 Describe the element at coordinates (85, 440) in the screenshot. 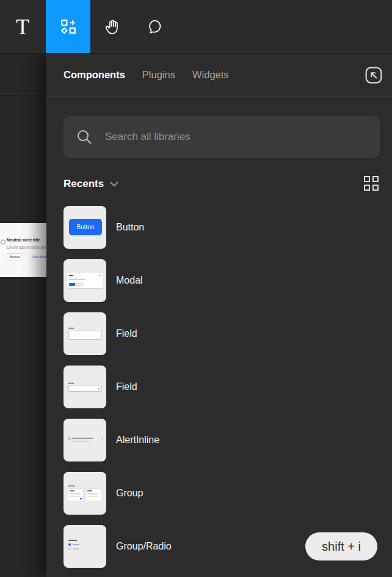

I see `alertinline-thumbnail` at that location.